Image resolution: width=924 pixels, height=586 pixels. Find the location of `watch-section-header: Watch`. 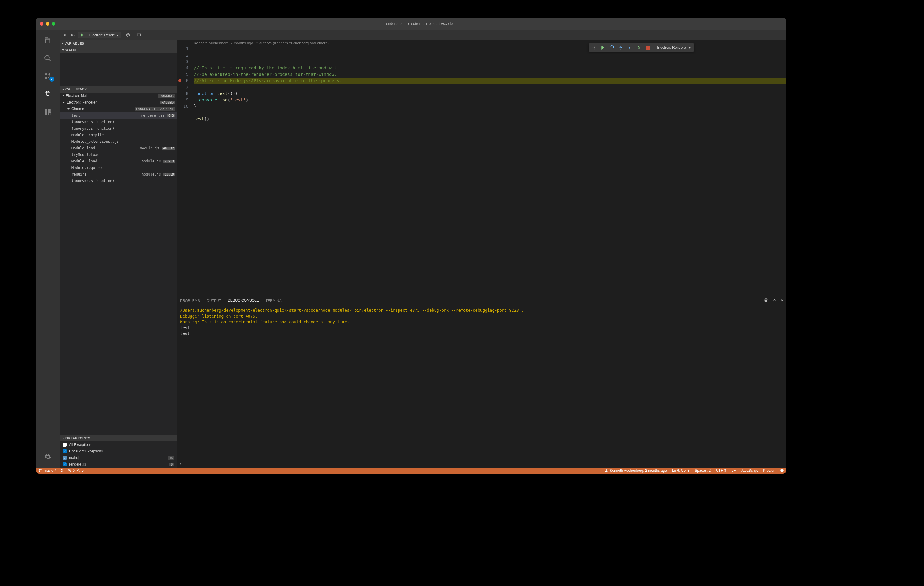

watch-section-header: Watch is located at coordinates (118, 50).